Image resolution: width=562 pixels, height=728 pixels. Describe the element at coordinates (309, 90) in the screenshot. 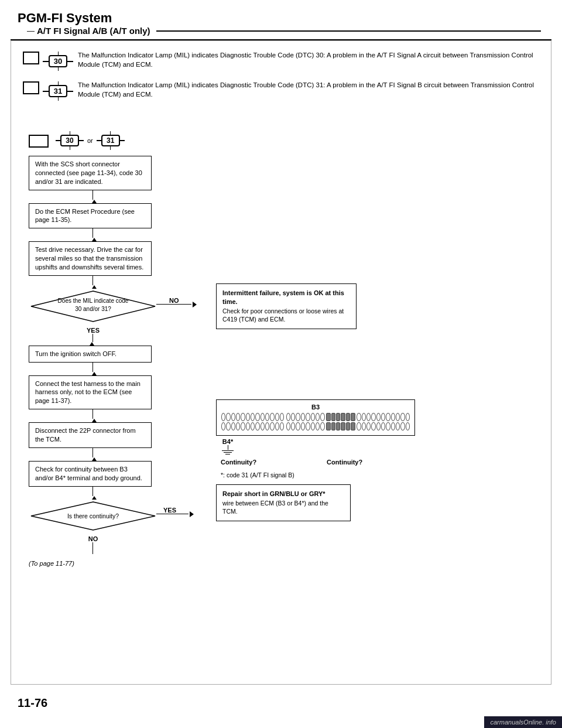

I see `dtc-desc-31: The Malfunction Indicator Lamp (MIL) ind…` at that location.